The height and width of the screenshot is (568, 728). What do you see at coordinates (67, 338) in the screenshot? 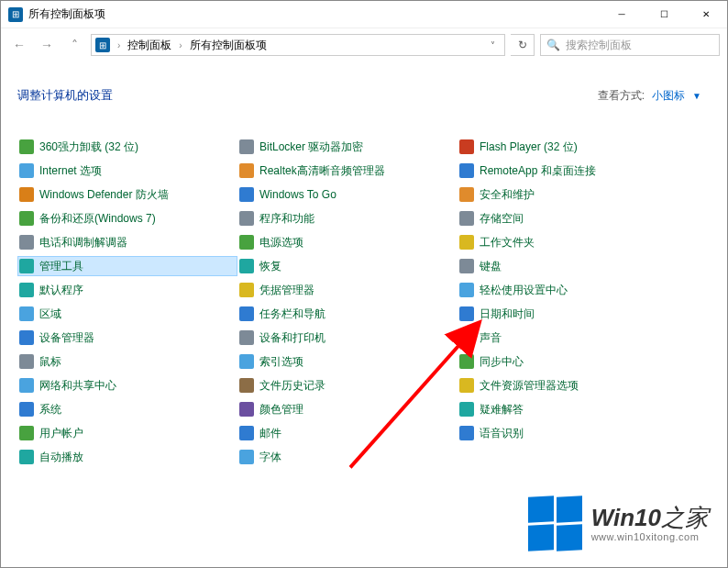
I see `cp-item-label: 设备管理器` at bounding box center [67, 338].